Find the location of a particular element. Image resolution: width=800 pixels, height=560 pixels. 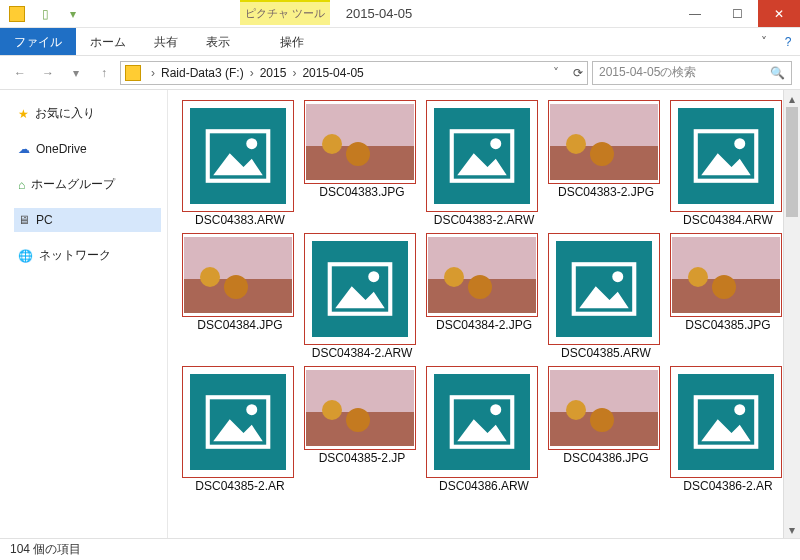

file-item: DSC04384-2.JPG is located at coordinates (484, 296).